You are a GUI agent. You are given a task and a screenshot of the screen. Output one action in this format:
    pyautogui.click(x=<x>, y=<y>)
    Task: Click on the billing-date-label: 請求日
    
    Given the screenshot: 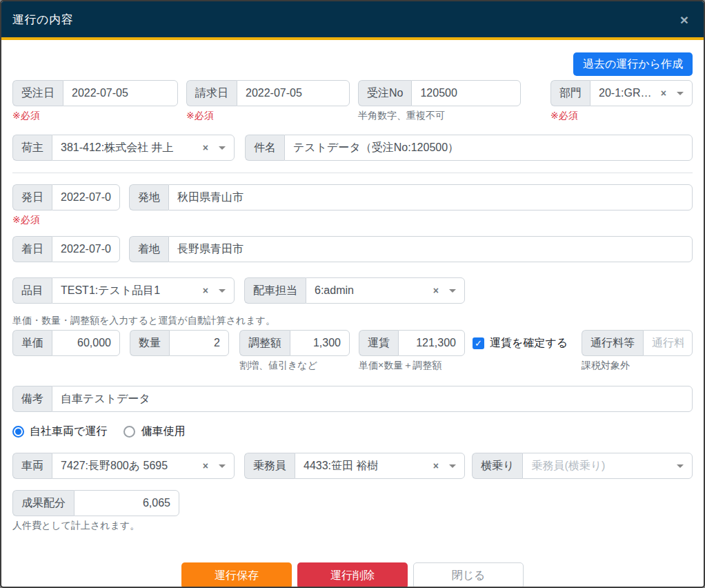 What is the action you would take?
    pyautogui.click(x=211, y=93)
    